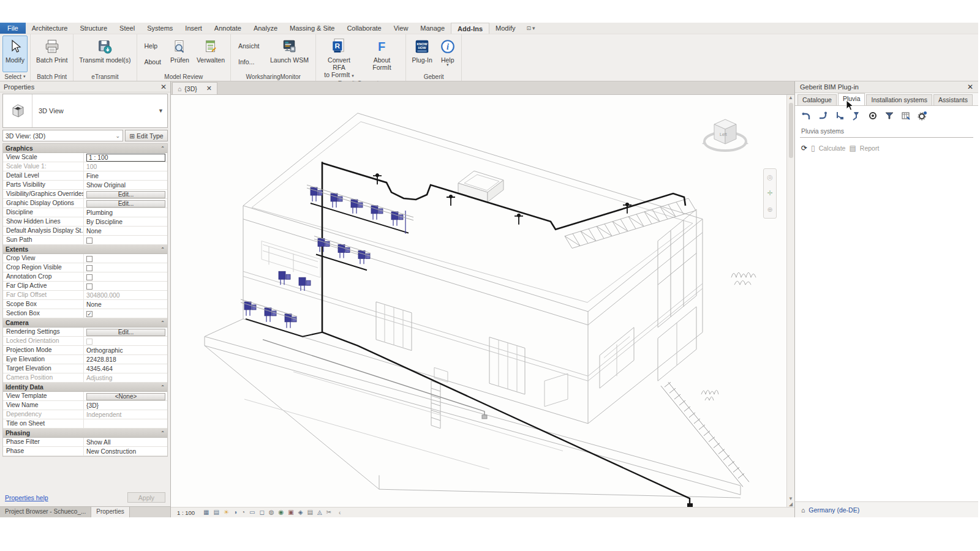  I want to click on steering-wheel-icon: ◎, so click(770, 178).